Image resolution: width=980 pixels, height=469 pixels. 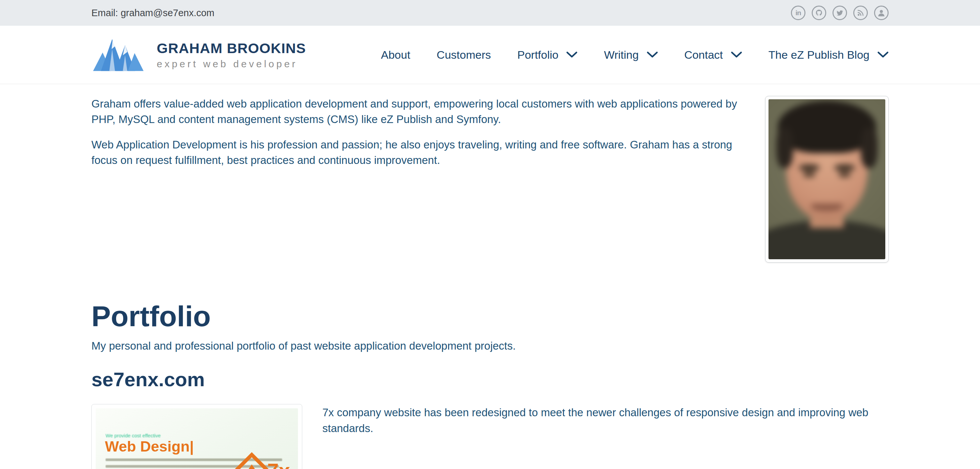 What do you see at coordinates (635, 55) in the screenshot?
I see `main-nav: About Customers Portfolio Writing Contac…` at bounding box center [635, 55].